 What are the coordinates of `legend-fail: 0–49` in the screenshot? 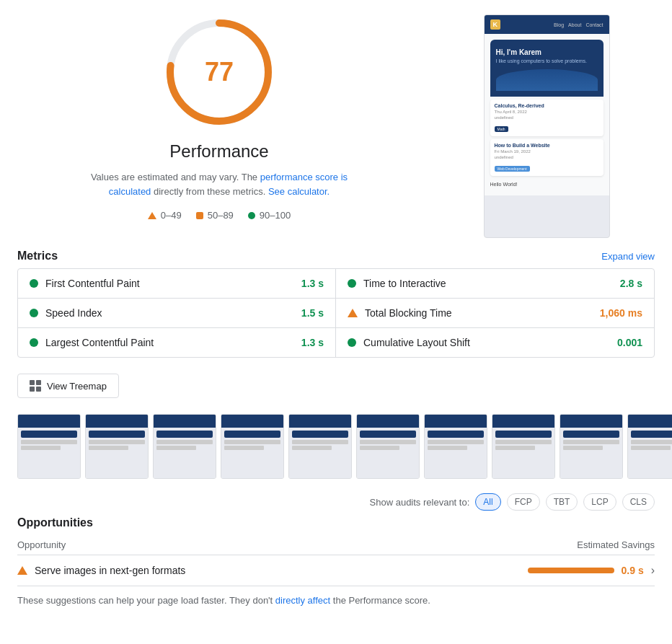 It's located at (164, 215).